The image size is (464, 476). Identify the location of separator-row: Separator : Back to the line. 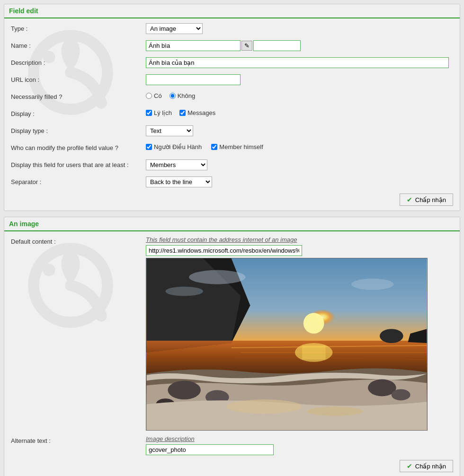
(232, 183).